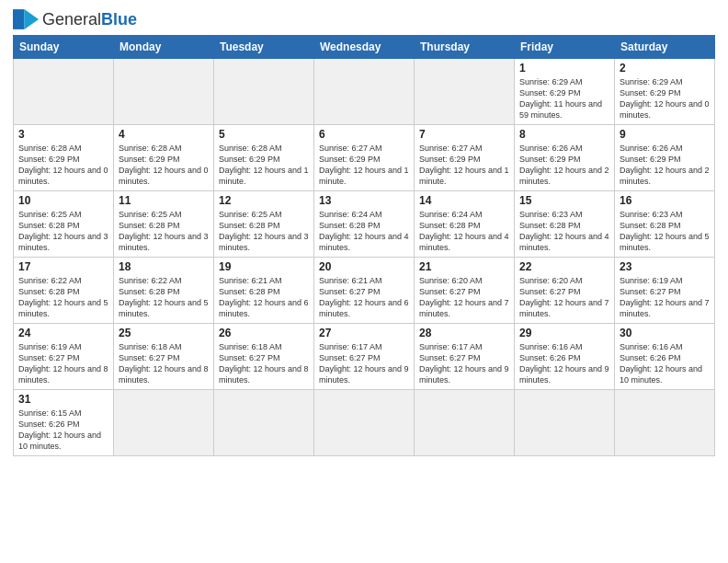 The width and height of the screenshot is (728, 563). What do you see at coordinates (564, 201) in the screenshot?
I see `day-number: 15` at bounding box center [564, 201].